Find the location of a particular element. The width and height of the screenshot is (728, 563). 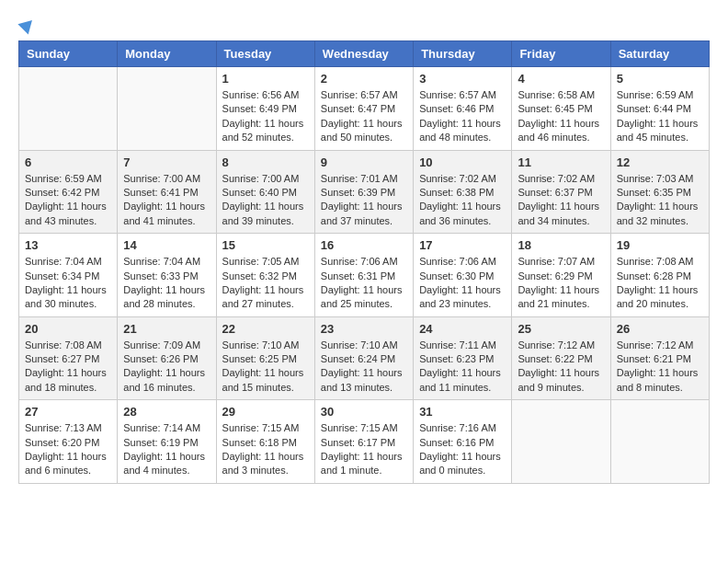

cell-text: Daylight: 11 hours and 16 minutes. is located at coordinates (166, 381).